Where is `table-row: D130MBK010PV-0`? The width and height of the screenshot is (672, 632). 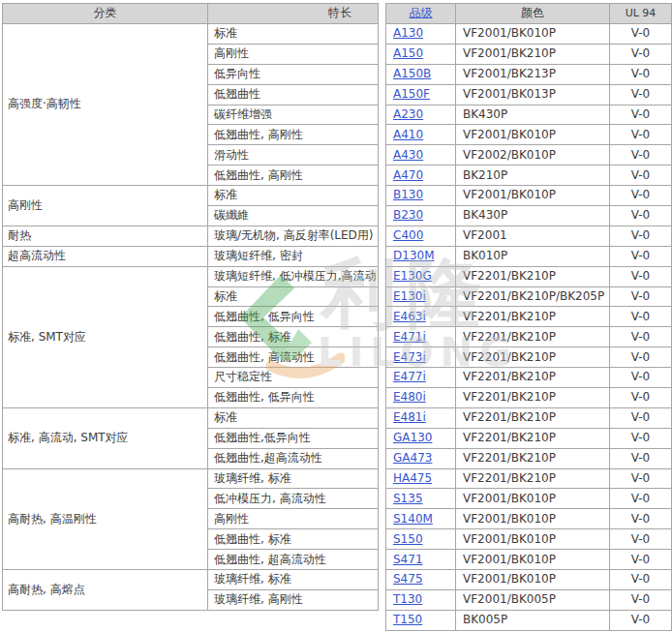 table-row: D130MBK010PV-0 is located at coordinates (529, 256).